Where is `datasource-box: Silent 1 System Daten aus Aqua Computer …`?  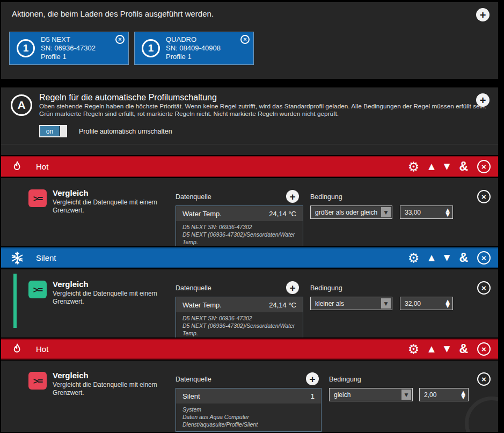
datasource-box: Silent 1 System Daten aus Aqua Computer … is located at coordinates (249, 410).